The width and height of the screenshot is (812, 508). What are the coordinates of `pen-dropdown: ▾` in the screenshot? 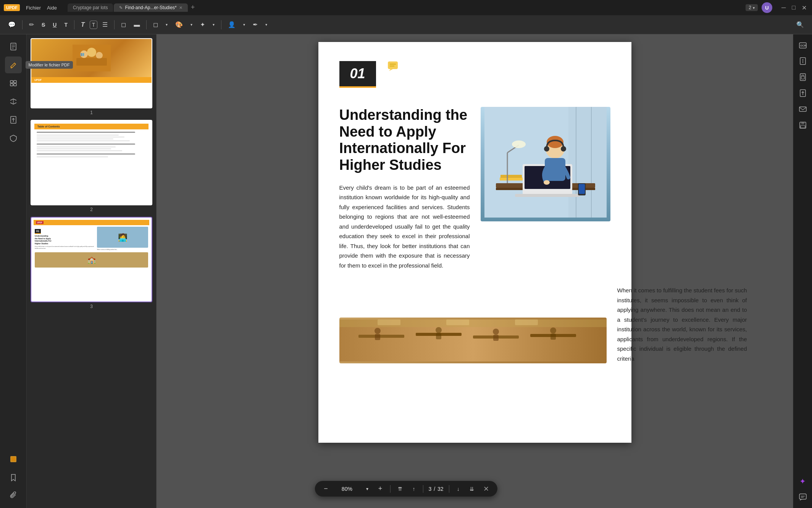 It's located at (266, 24).